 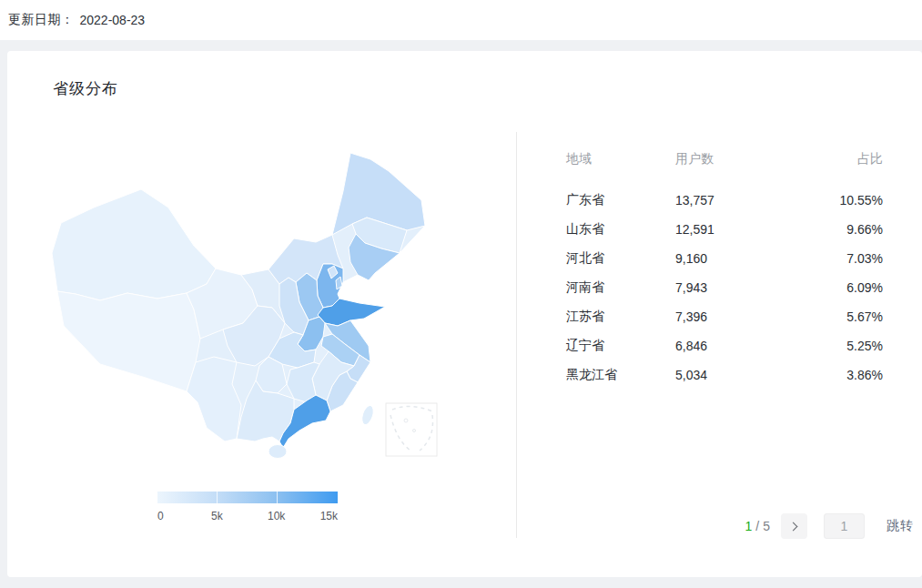 I want to click on table-row: 辽宁省 6,846 5.25%, so click(x=724, y=346).